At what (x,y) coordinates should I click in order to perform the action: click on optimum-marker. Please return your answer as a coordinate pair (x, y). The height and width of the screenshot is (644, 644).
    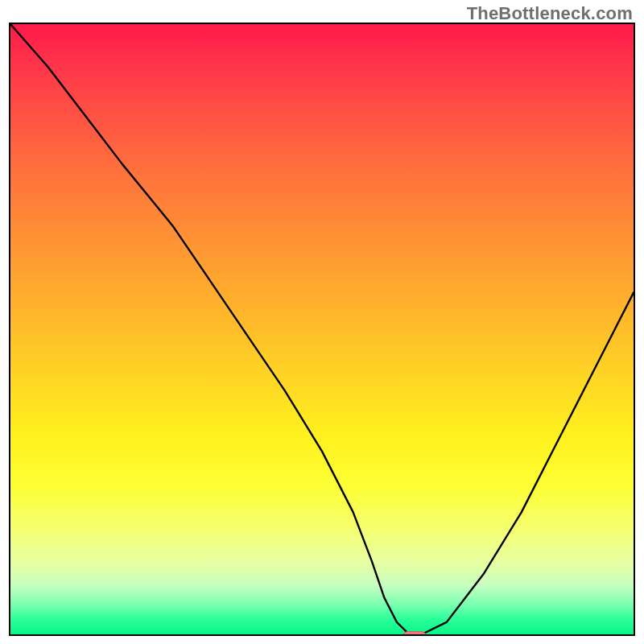
    Looking at the image, I should click on (415, 634).